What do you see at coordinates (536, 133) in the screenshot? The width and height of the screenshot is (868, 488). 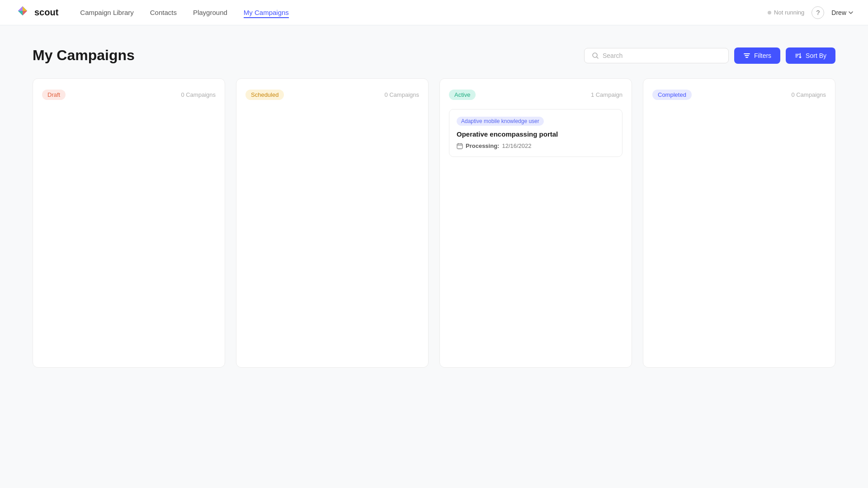 I see `campaign-card: Adaptive mobile knowledge user Operative…` at bounding box center [536, 133].